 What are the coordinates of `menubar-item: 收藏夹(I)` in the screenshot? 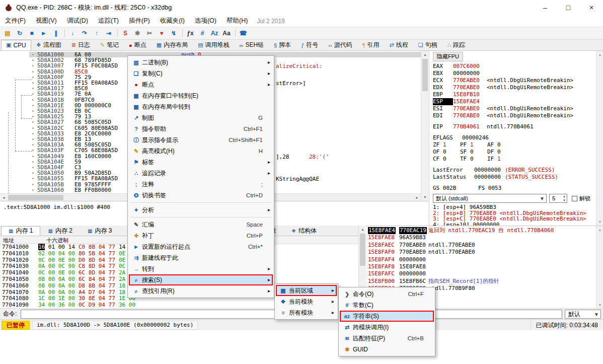 It's located at (172, 21).